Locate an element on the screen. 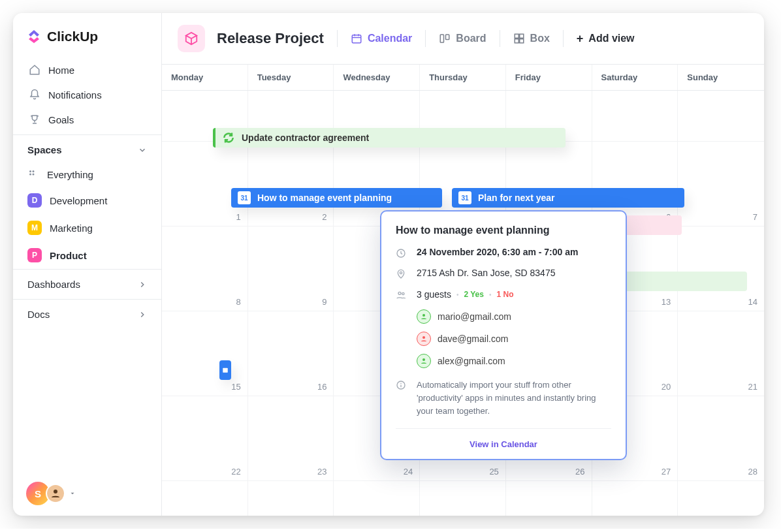 The image size is (781, 532). day-number: 20 is located at coordinates (666, 386).